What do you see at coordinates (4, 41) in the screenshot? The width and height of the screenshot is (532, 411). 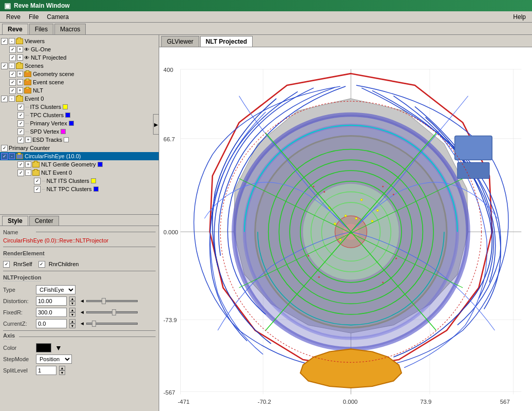 I see `checkbox-viewers` at bounding box center [4, 41].